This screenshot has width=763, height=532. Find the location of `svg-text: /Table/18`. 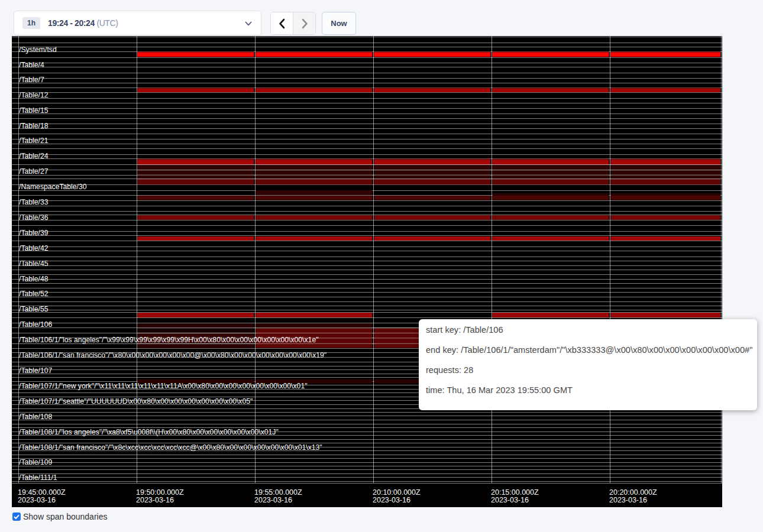

svg-text: /Table/18 is located at coordinates (34, 126).